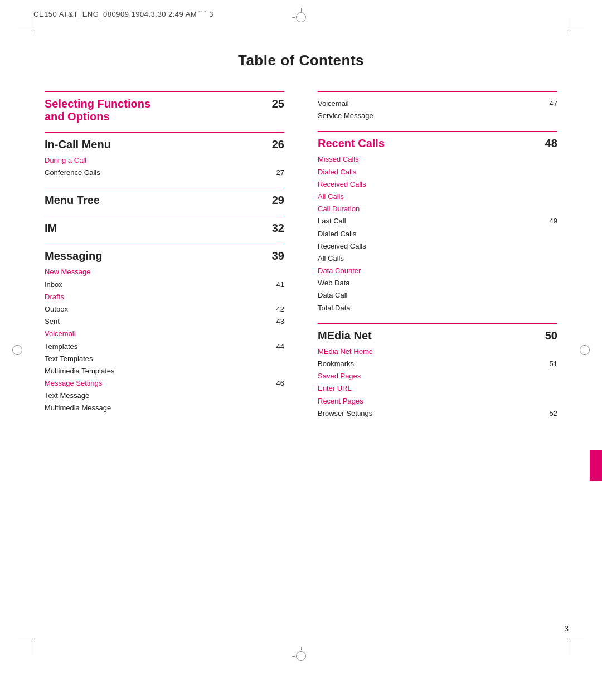 The image size is (602, 700). Describe the element at coordinates (74, 256) in the screenshot. I see `section-messaging-title: Messaging` at that location.